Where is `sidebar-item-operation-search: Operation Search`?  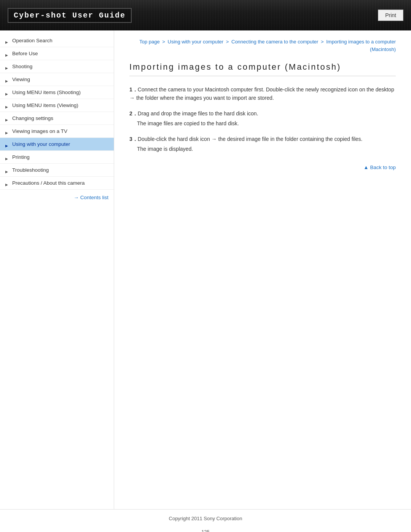
sidebar-item-operation-search: Operation Search is located at coordinates (57, 41).